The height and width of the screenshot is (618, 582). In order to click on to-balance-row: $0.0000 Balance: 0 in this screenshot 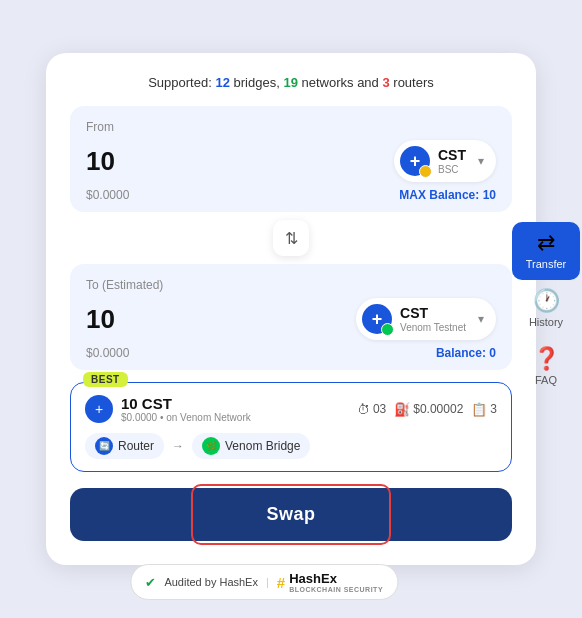, I will do `click(291, 353)`.